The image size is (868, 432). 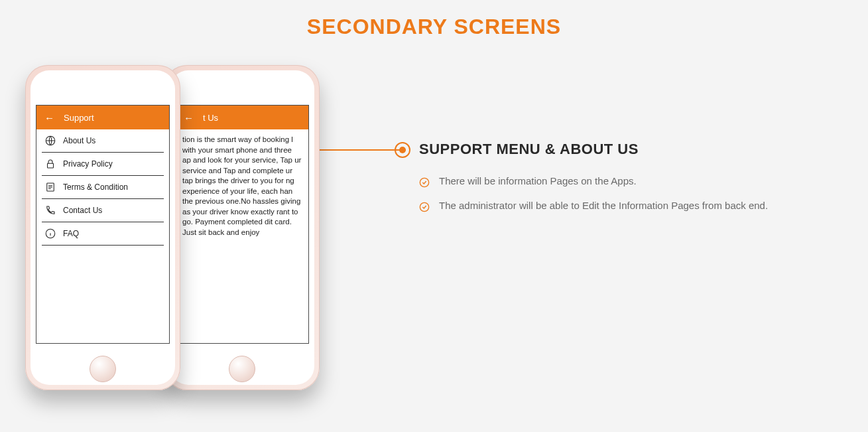 I want to click on appbar-about-us: ← t Us, so click(x=242, y=117).